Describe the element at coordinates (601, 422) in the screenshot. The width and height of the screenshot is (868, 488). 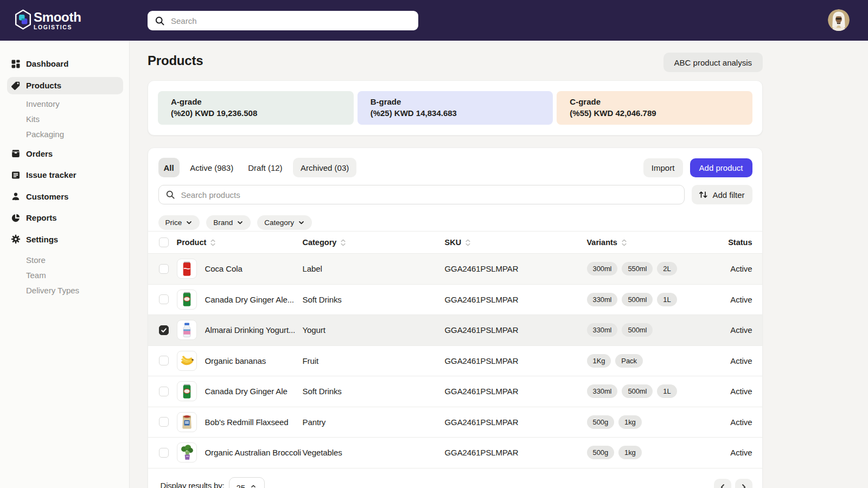
I see `variant-pill: 500g` at that location.